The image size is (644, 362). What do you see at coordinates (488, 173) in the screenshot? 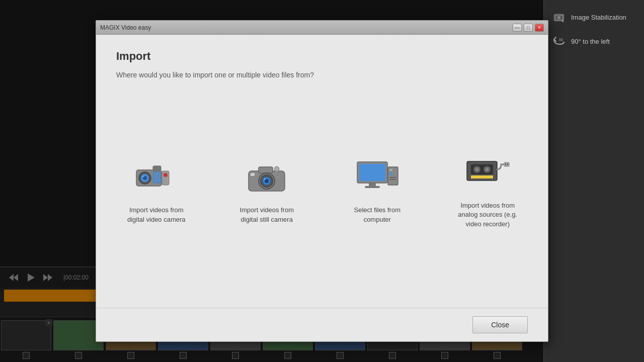
I see `analog-sources-icon` at bounding box center [488, 173].